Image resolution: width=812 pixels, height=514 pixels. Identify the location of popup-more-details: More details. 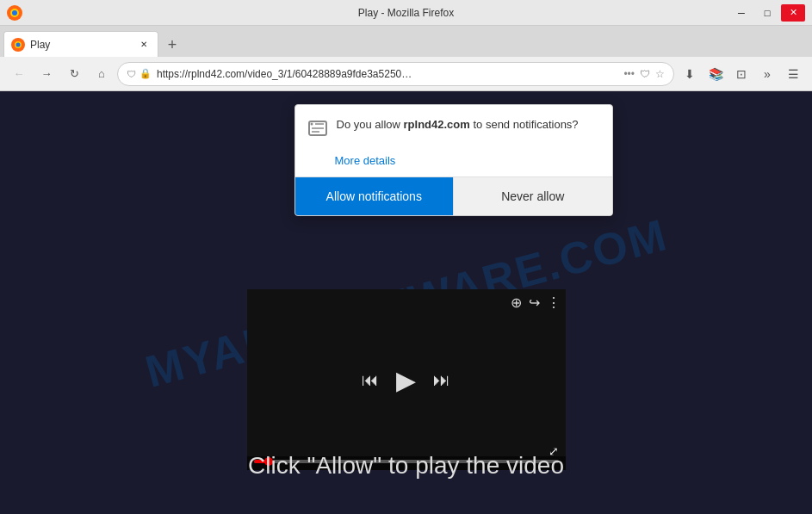
(454, 164).